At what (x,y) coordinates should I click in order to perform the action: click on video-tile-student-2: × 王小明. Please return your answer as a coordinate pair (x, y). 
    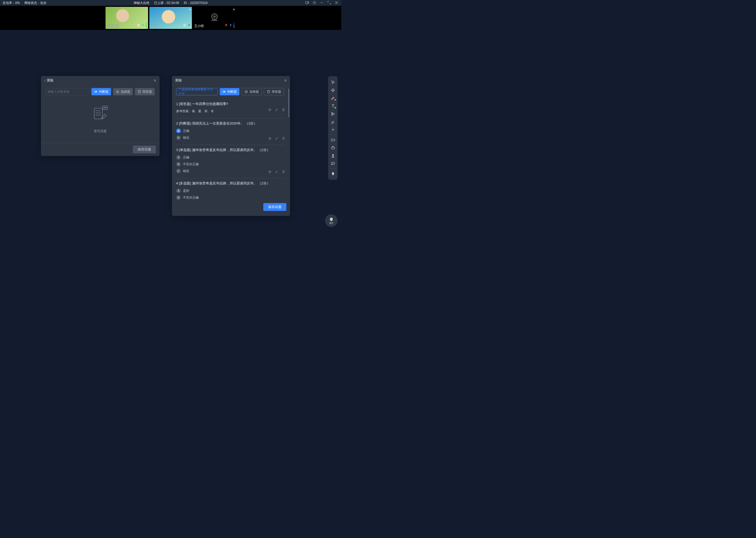
    Looking at the image, I should click on (214, 18).